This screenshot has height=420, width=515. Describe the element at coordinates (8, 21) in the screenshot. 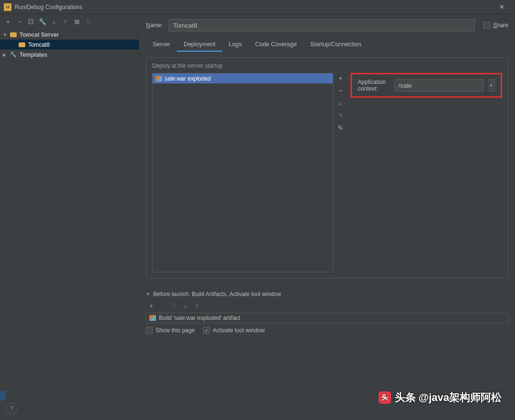

I see `add-icon: +` at that location.